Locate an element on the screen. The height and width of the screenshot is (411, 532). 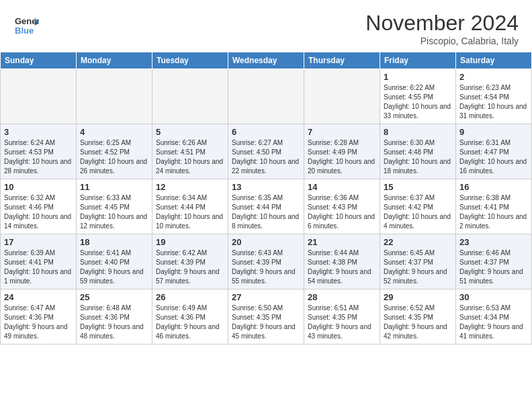
day-info: Sunrise: 6:30 AM Sunset: 4:48 PM Dayligh… is located at coordinates (418, 157).